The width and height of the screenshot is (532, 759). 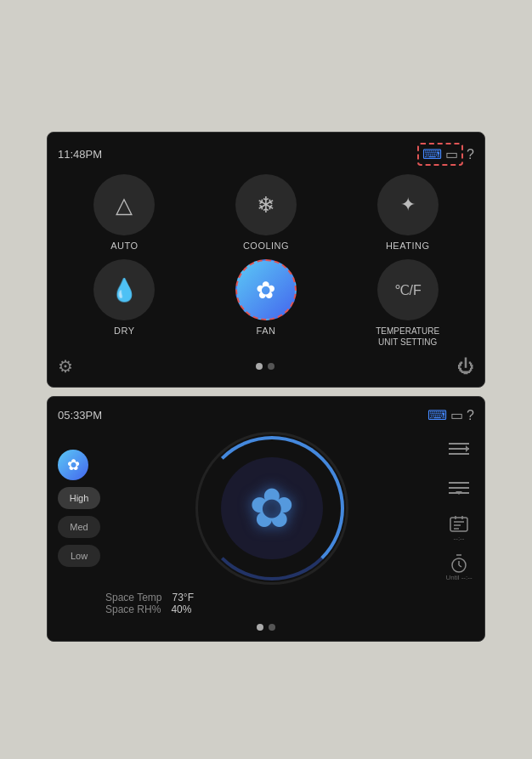 What do you see at coordinates (432, 155) in the screenshot?
I see `wifi-icon: ⌨` at bounding box center [432, 155].